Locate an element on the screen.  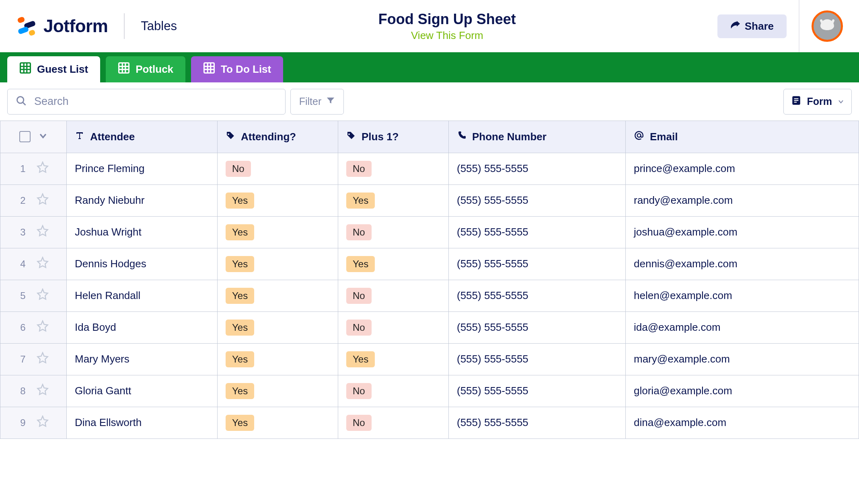
search-box is located at coordinates (146, 102).